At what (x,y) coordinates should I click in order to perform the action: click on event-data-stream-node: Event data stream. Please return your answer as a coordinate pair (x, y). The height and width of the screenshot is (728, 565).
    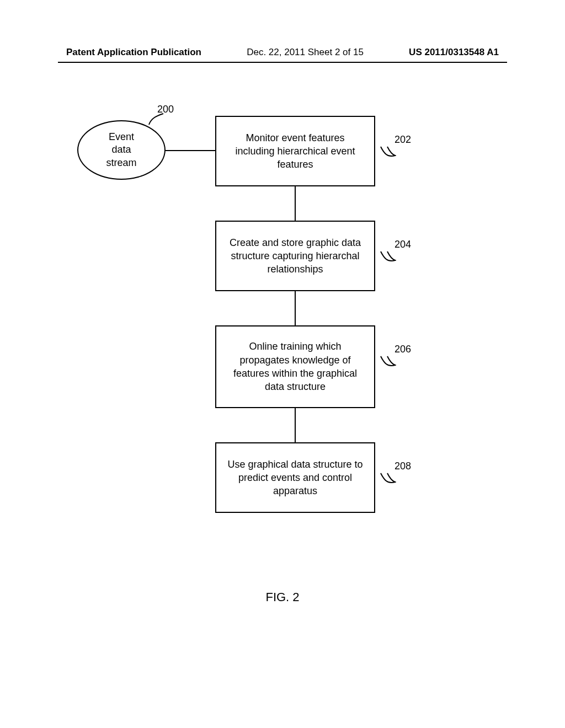
    Looking at the image, I should click on (121, 150).